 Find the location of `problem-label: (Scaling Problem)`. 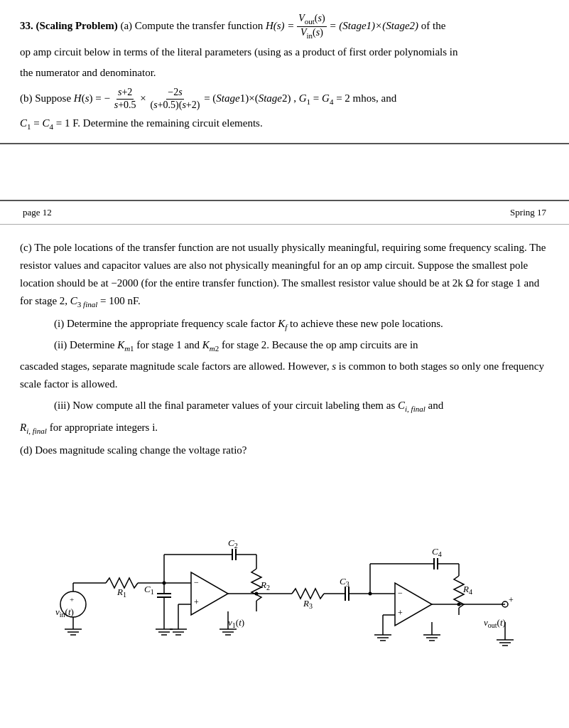

problem-label: (Scaling Problem) is located at coordinates (78, 26).